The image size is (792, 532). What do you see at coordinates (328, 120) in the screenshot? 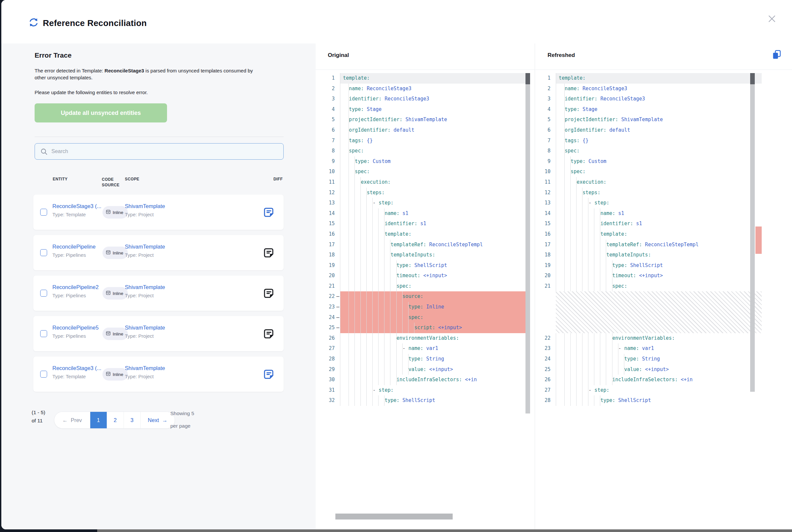
I see `line-number: 5` at bounding box center [328, 120].